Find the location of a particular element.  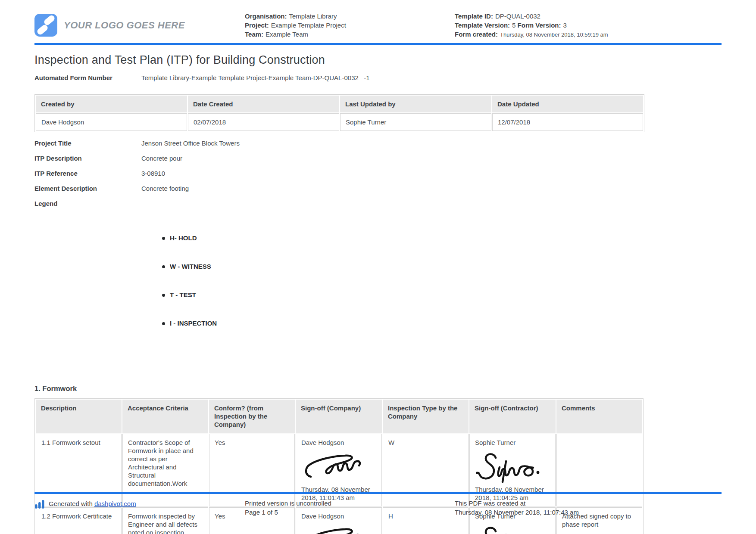

automated-form-number-label: Automated Form Number is located at coordinates (88, 78).